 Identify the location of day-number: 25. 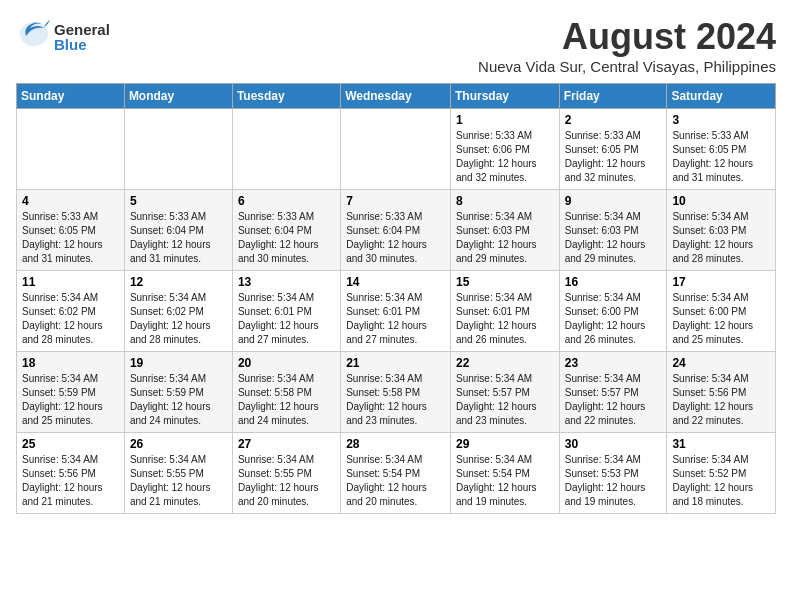
(70, 444).